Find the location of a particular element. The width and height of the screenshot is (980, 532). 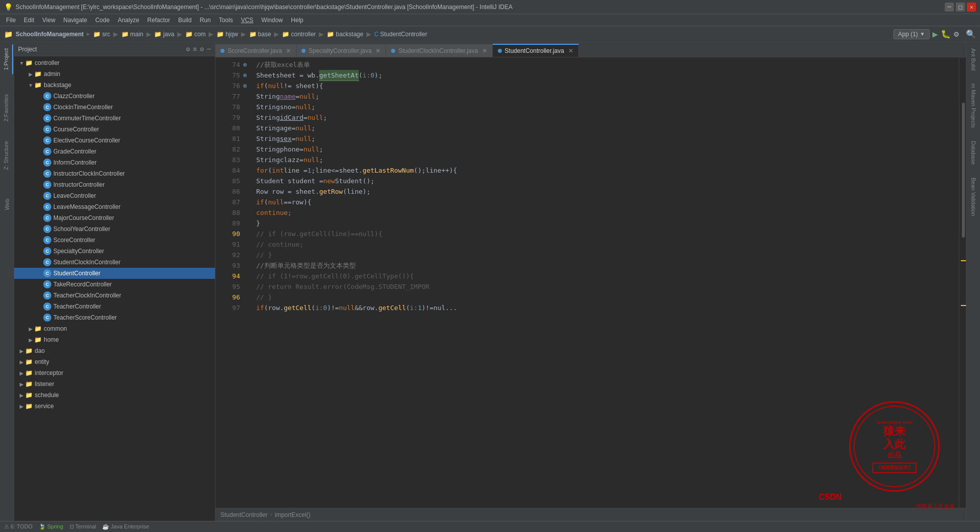

menu-edit: Edit is located at coordinates (29, 20).